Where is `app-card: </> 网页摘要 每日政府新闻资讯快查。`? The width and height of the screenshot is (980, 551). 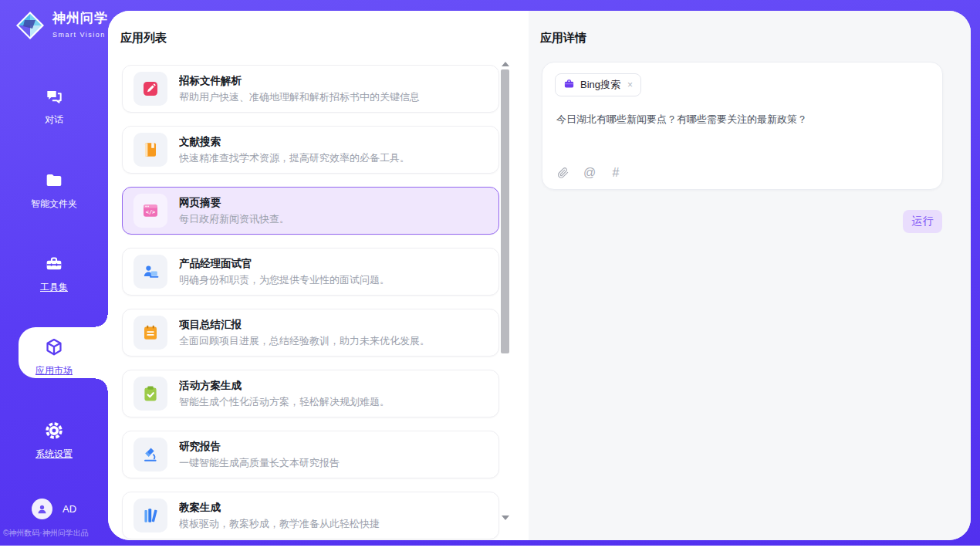 app-card: </> 网页摘要 每日政府新闻资讯快查。 is located at coordinates (310, 211).